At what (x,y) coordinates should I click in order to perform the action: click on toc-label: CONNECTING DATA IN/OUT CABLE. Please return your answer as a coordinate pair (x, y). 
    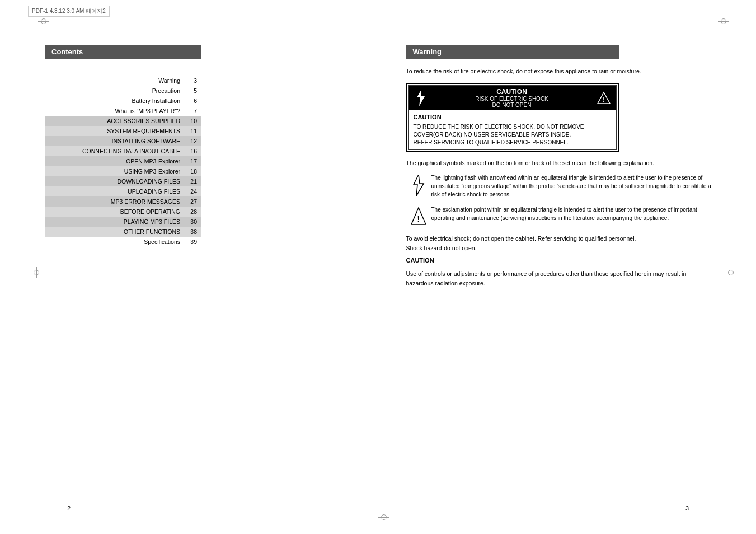
    Looking at the image, I should click on (115, 151).